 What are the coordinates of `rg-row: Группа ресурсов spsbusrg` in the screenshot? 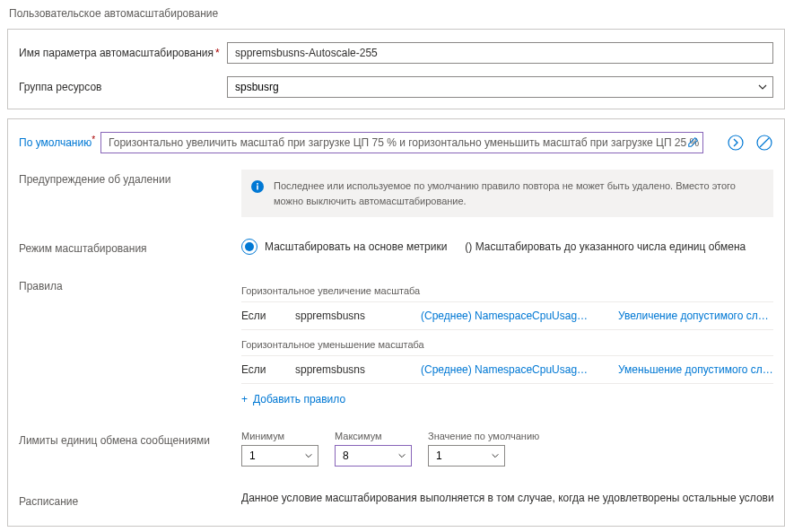 It's located at (397, 87).